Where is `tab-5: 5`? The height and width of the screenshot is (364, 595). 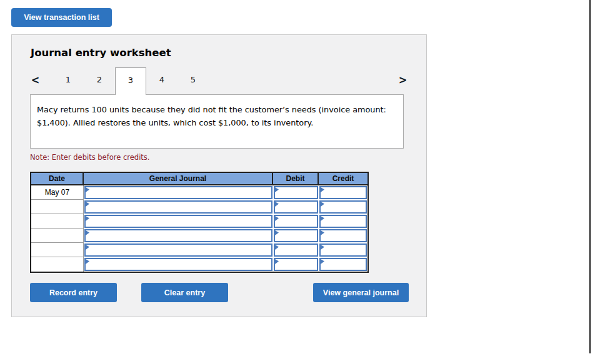 tab-5: 5 is located at coordinates (193, 80).